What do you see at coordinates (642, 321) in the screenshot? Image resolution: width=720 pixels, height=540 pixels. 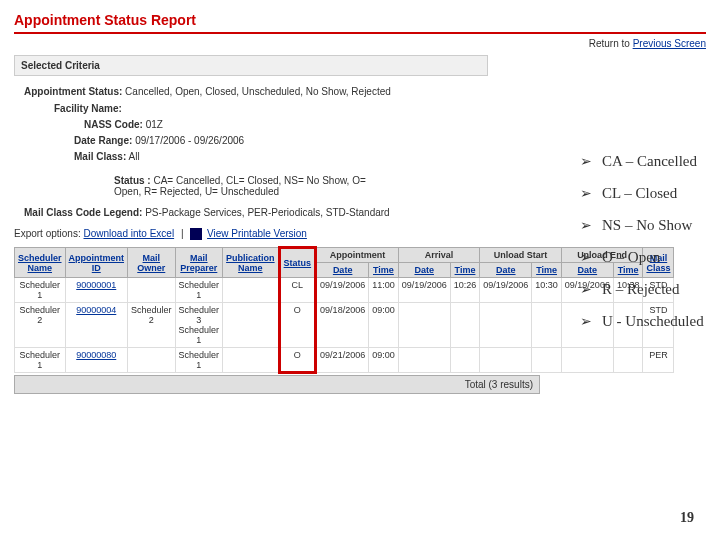 I see `legend-item: ➢U - Unscheduled` at bounding box center [642, 321].